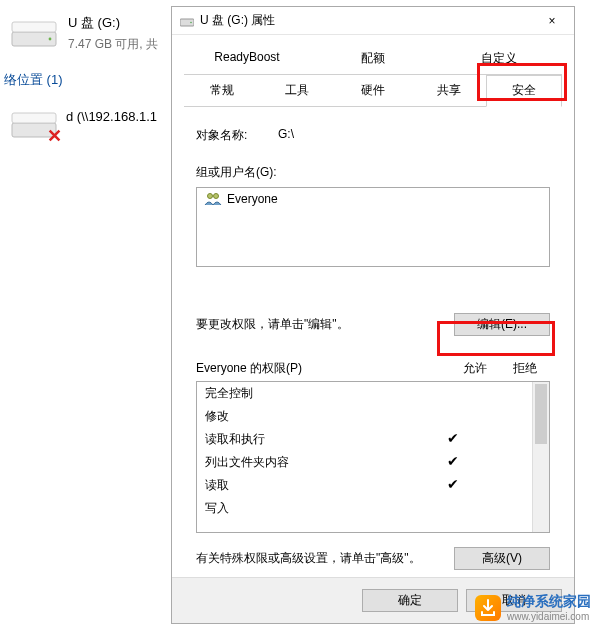  What do you see at coordinates (298, 90) in the screenshot?
I see `tab-tools: 工具` at bounding box center [298, 90].